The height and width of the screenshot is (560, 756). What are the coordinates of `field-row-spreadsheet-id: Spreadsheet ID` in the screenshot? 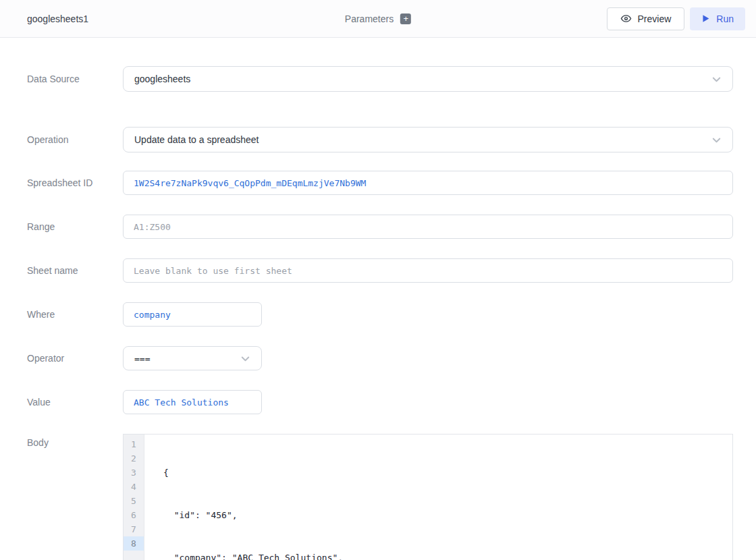 It's located at (380, 183).